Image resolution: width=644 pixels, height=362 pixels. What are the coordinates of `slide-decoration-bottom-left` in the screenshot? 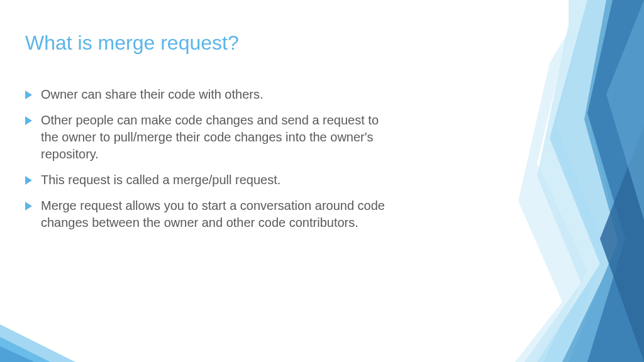 It's located at (44, 331).